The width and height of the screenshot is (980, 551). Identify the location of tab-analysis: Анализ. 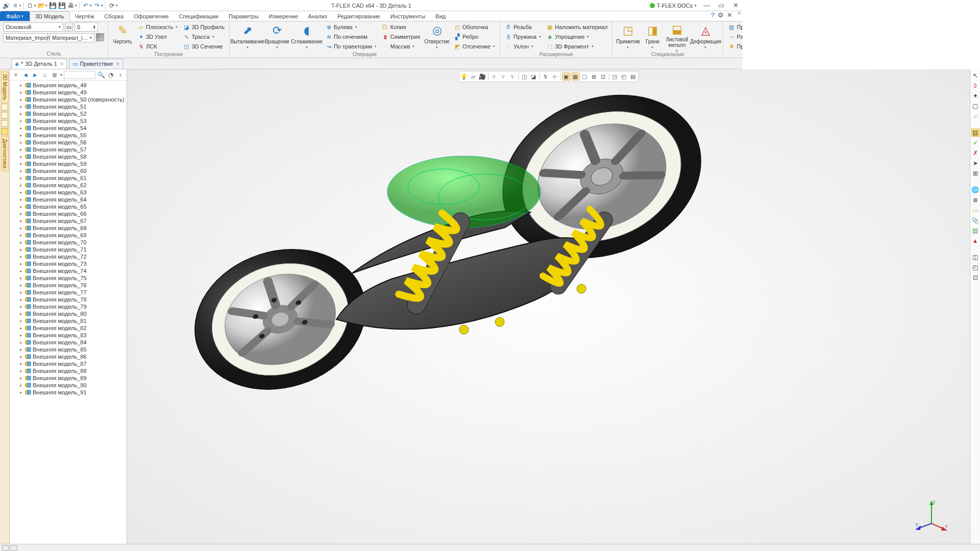
(317, 16).